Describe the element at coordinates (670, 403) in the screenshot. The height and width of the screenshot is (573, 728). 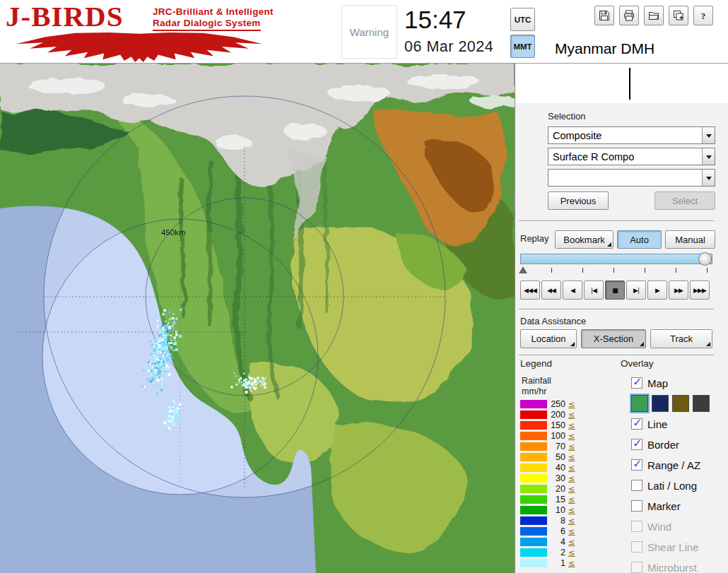
I see `map-style-row` at that location.